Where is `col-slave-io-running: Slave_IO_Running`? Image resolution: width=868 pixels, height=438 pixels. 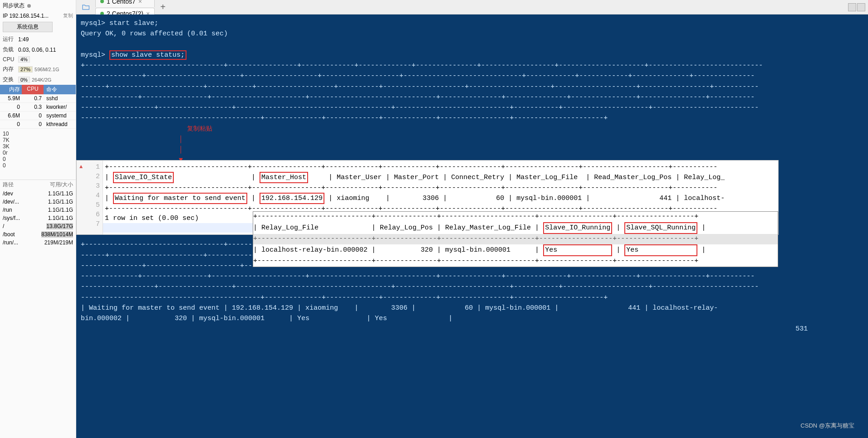
col-slave-io-running: Slave_IO_Running is located at coordinates (578, 229).